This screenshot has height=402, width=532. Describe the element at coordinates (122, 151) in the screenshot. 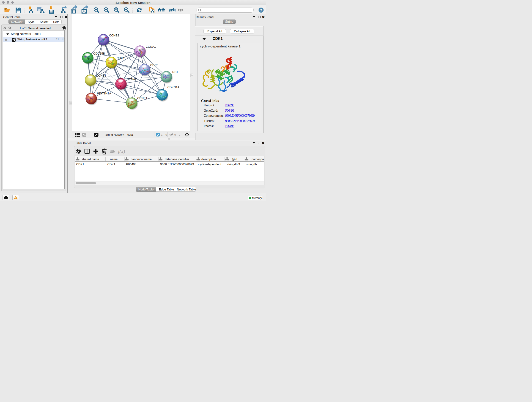

I see `svg-text: f(x)` at that location.